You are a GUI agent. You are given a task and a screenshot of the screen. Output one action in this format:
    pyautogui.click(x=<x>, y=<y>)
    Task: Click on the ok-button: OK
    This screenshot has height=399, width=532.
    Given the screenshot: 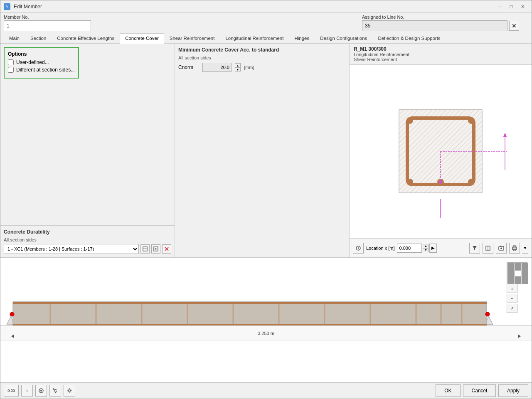 What is the action you would take?
    pyautogui.click(x=448, y=391)
    